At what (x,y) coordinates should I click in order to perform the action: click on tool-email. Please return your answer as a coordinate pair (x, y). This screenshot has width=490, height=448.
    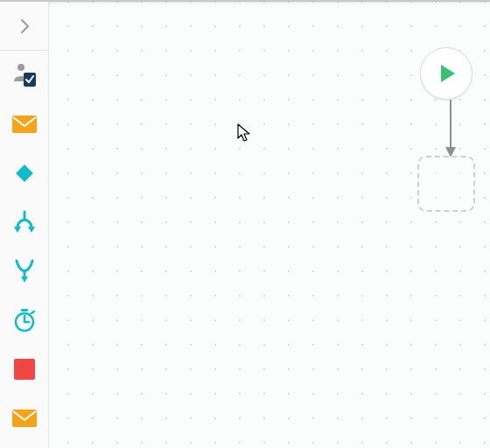
    Looking at the image, I should click on (24, 124).